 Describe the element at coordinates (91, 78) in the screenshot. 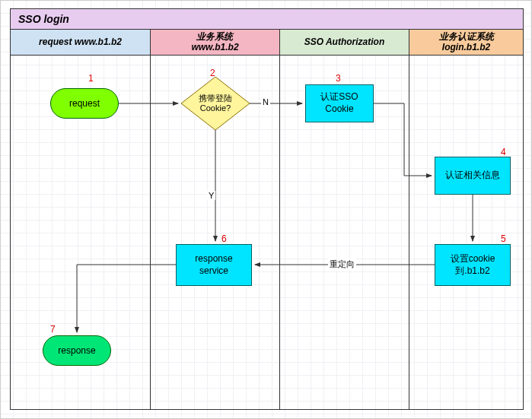

I see `step-number: 1` at that location.